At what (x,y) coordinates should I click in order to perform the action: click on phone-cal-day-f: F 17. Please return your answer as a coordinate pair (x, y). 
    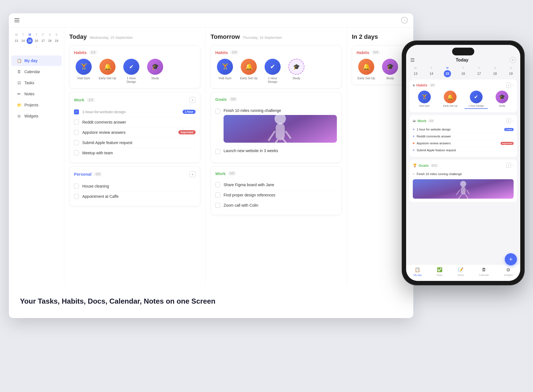
    Looking at the image, I should click on (479, 72).